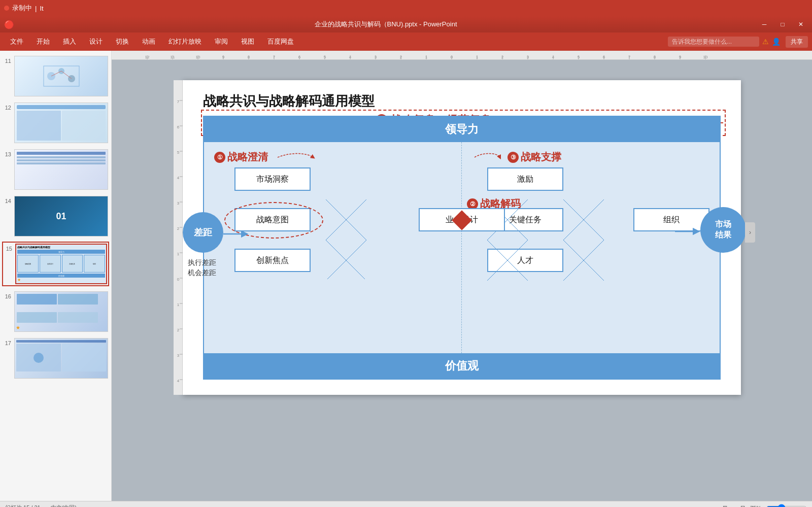 The width and height of the screenshot is (812, 507). I want to click on maximize-button: □, so click(783, 24).